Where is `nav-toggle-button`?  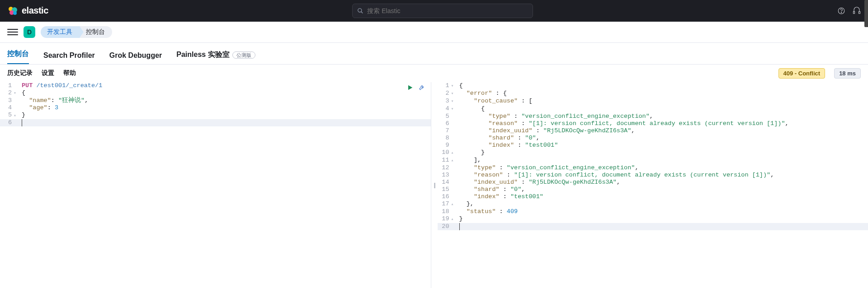 nav-toggle-button is located at coordinates (13, 32).